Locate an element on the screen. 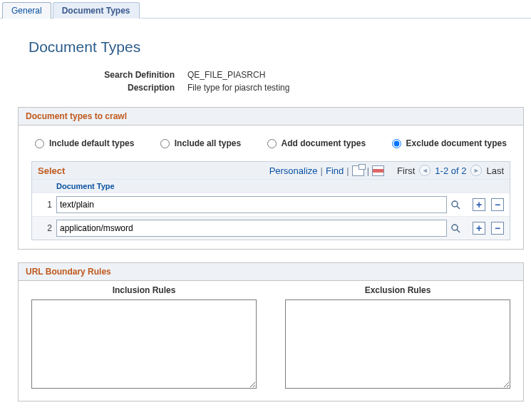 The height and width of the screenshot is (420, 531). grid-download-icon is located at coordinates (378, 171).